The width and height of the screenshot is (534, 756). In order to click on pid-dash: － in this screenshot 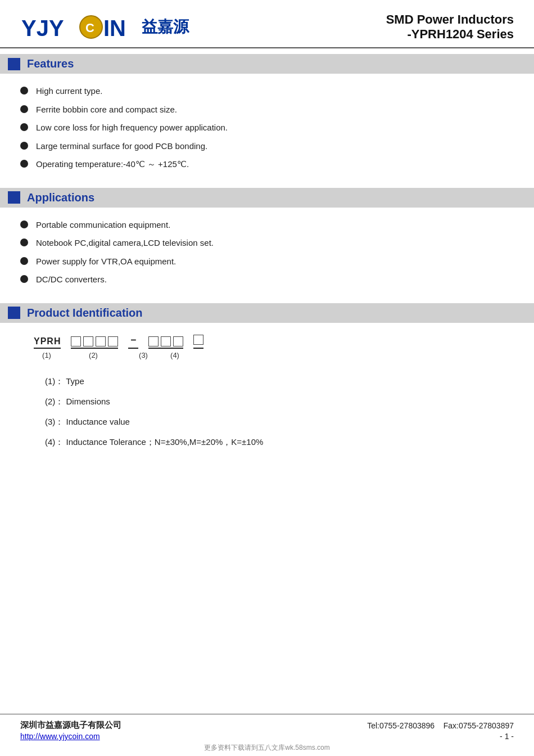, I will do `click(133, 341)`.